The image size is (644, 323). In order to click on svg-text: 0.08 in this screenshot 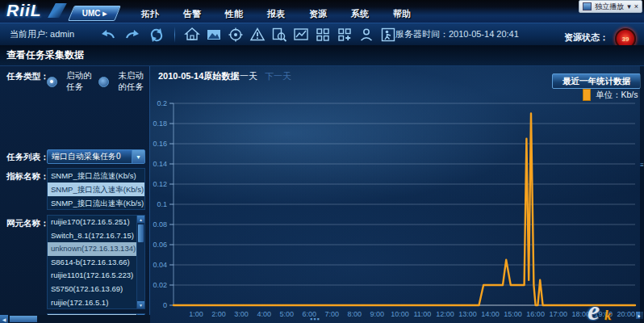, I will do `click(160, 224)`.